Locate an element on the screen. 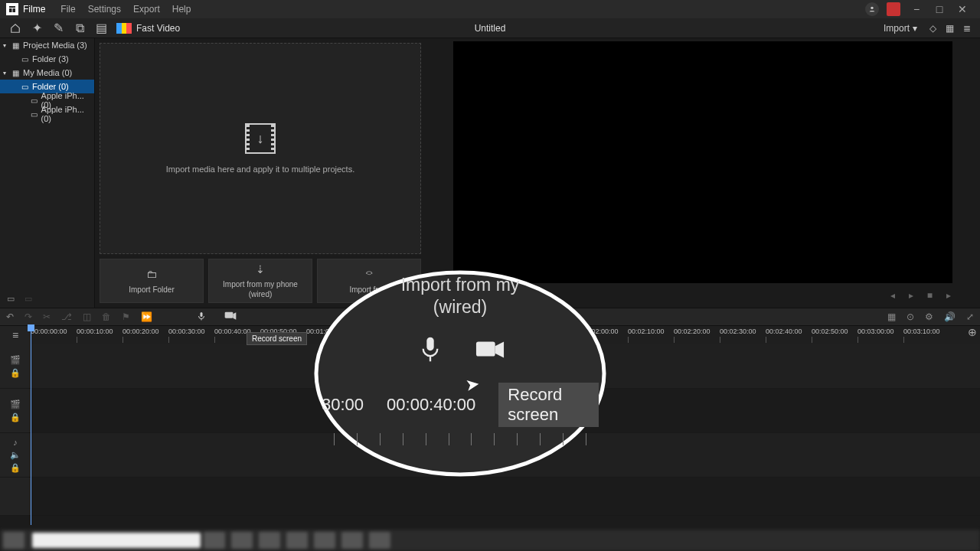 The width and height of the screenshot is (980, 551). window-maximize-icon: □ is located at coordinates (939, 9).